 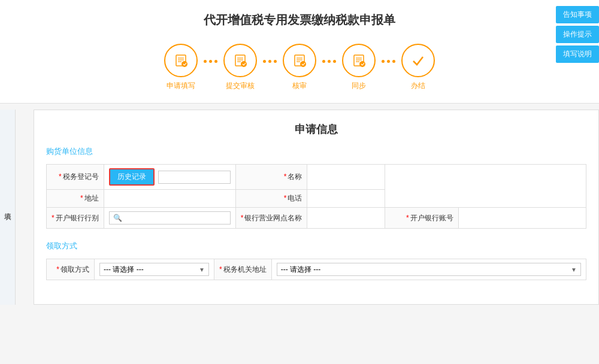 I want to click on address-label: *地址, so click(x=75, y=199).